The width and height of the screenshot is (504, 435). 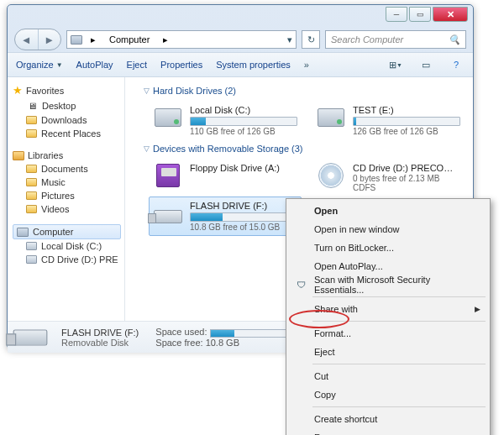 I want to click on refresh-button: ↻, so click(x=311, y=39).